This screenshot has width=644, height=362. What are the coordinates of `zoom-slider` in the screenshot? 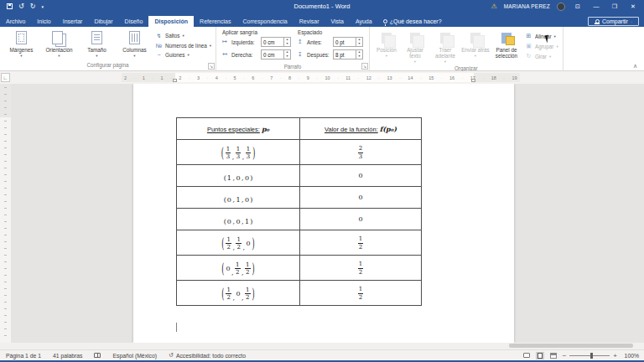 It's located at (589, 355).